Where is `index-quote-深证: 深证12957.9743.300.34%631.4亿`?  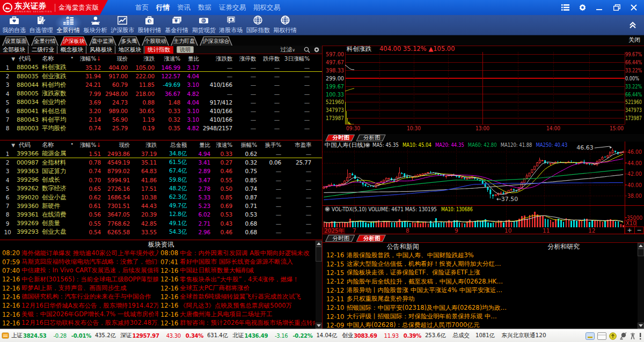
index-quote-深证: 深证12957.9743.300.34%631.4亿 is located at coordinates (177, 336).